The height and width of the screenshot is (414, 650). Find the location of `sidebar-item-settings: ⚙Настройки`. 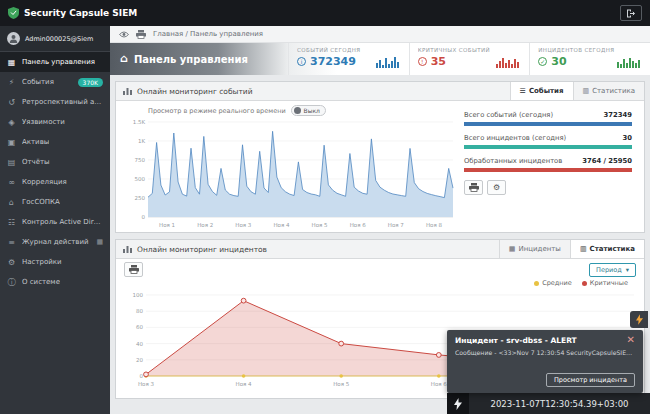

sidebar-item-settings: ⚙Настройки is located at coordinates (55, 262).